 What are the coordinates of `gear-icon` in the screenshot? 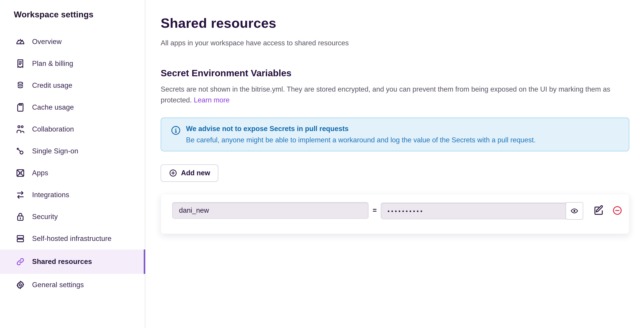 It's located at (20, 285).